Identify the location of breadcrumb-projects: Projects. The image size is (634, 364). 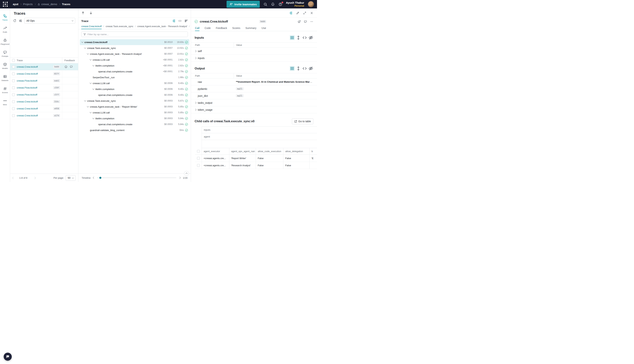
(28, 4).